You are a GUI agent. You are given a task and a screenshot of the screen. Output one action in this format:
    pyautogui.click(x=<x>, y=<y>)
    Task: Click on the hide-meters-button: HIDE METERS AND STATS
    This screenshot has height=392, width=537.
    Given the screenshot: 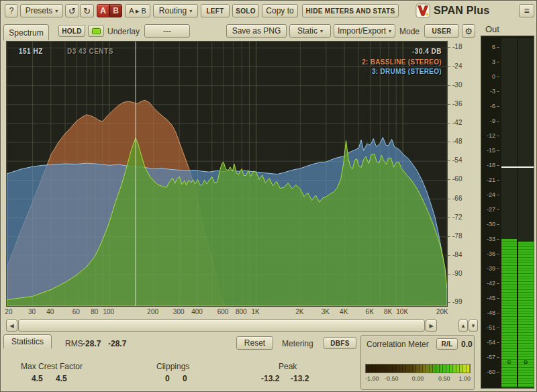 What is the action you would take?
    pyautogui.click(x=350, y=11)
    